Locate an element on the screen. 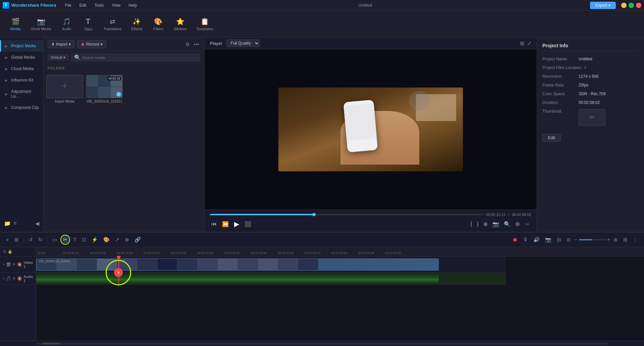 The image size is (644, 346). audio-track-wave-icon: 🎵 is located at coordinates (9, 279).